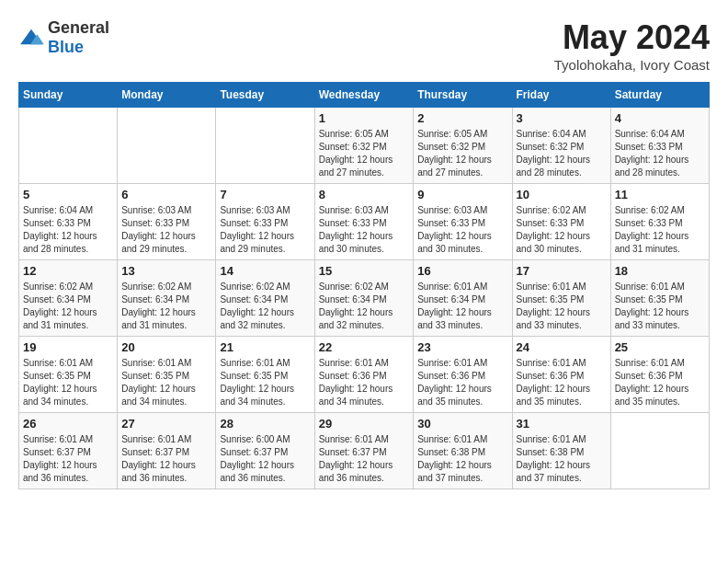  I want to click on calendar-cell: 7Sunrise: 6:03 AMSunset: 6:33 PMDaylight…, so click(265, 223).